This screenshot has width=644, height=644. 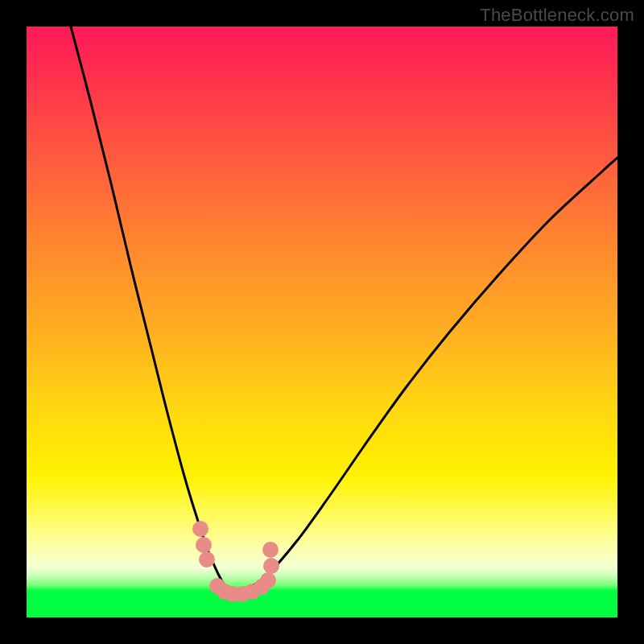 What do you see at coordinates (236, 562) in the screenshot?
I see `overlay-dots-layer` at bounding box center [236, 562].